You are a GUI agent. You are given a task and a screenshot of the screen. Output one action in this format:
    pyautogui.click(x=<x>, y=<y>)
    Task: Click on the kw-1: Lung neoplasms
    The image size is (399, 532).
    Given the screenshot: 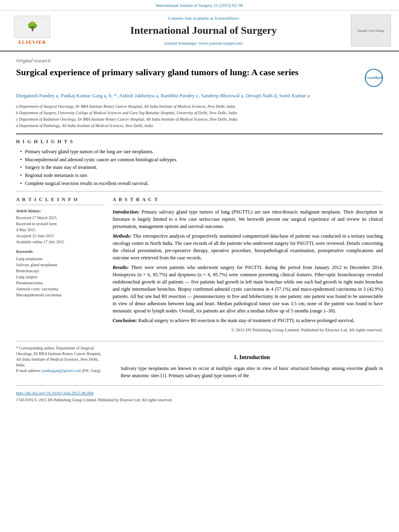 What is the action you would take?
    pyautogui.click(x=60, y=259)
    